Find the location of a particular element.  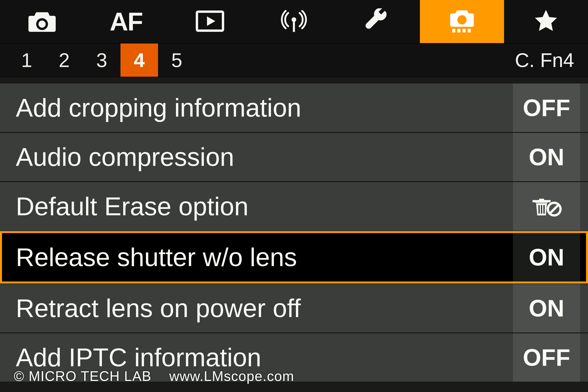

antenna-icon is located at coordinates (294, 22).